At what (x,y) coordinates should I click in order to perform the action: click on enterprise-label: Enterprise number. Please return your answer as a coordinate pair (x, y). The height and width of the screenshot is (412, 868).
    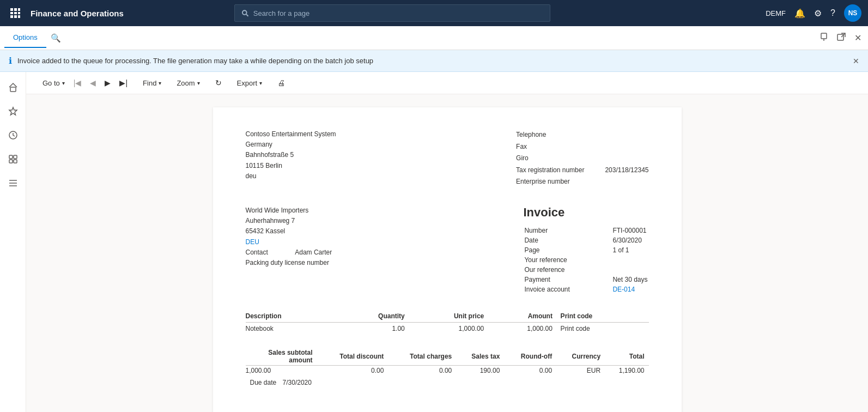
    Looking at the image, I should click on (560, 182).